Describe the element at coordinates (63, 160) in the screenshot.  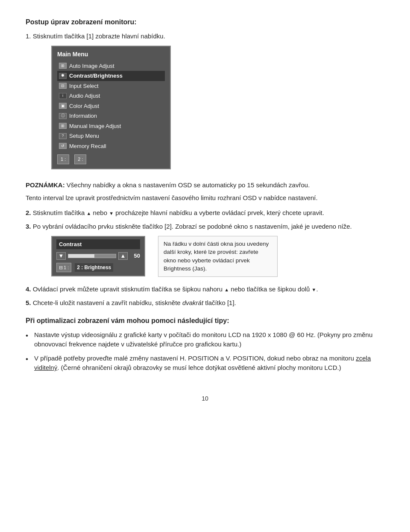
I see `osd-btn1: 1 :` at that location.